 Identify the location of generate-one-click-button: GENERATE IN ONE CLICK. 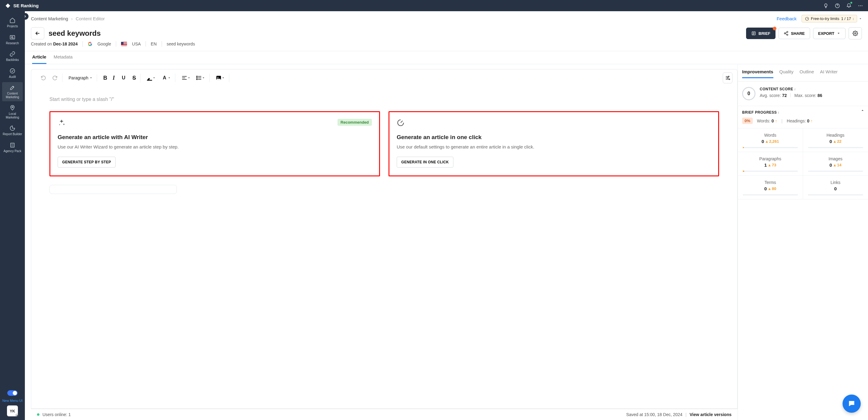
(425, 162).